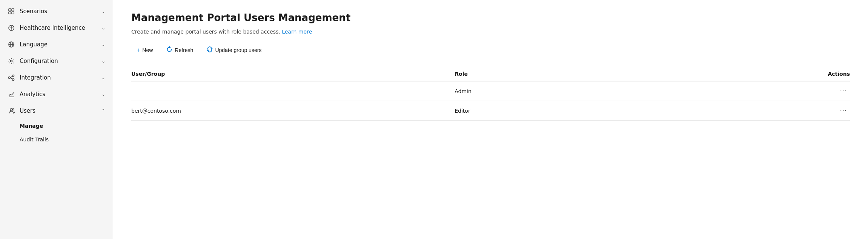 The image size is (868, 239). What do you see at coordinates (238, 50) in the screenshot?
I see `update-group-button-label: Update group users` at bounding box center [238, 50].